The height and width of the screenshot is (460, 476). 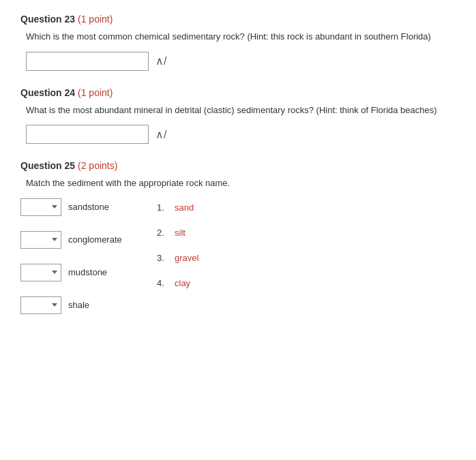 What do you see at coordinates (177, 283) in the screenshot?
I see `right-item-clay: 4. clay` at bounding box center [177, 283].